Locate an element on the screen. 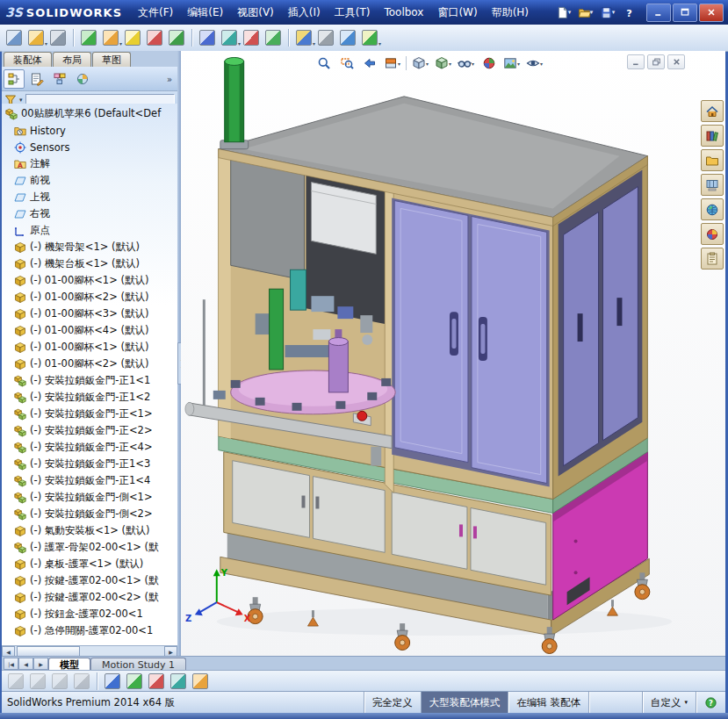  tree-item: 原点 is located at coordinates (90, 230).